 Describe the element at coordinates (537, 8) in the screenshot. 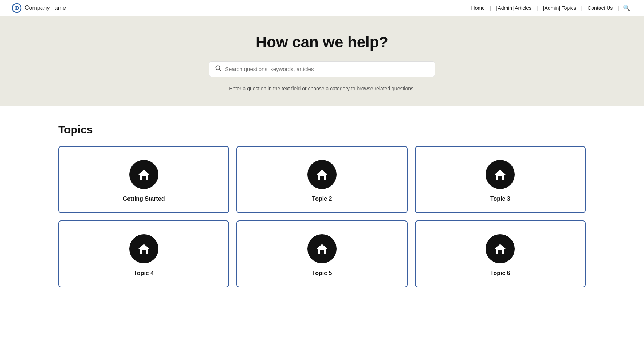

I see `nav-sep-2: |` at that location.